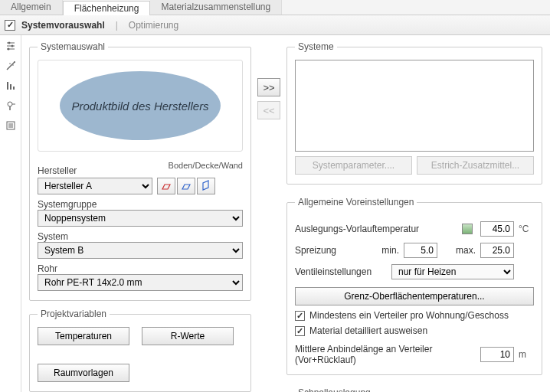 This screenshot has height=392, width=550. I want to click on max-label: max., so click(466, 250).